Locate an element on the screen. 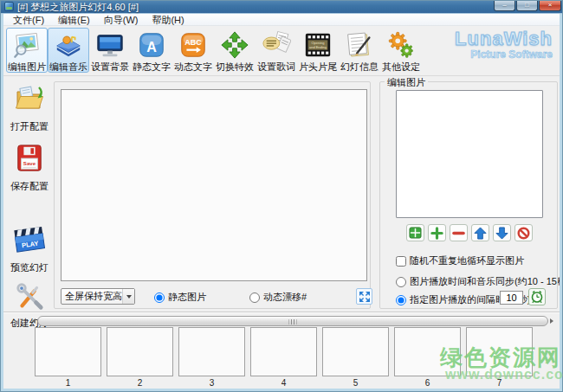 This screenshot has height=392, width=563. minus-icon is located at coordinates (459, 234).